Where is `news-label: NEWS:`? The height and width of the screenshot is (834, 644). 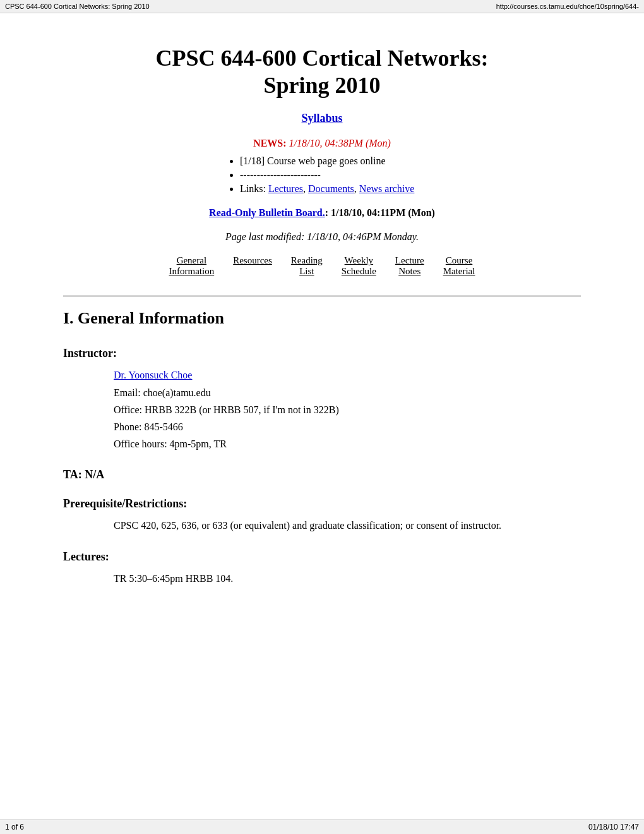 news-label: NEWS: is located at coordinates (270, 143).